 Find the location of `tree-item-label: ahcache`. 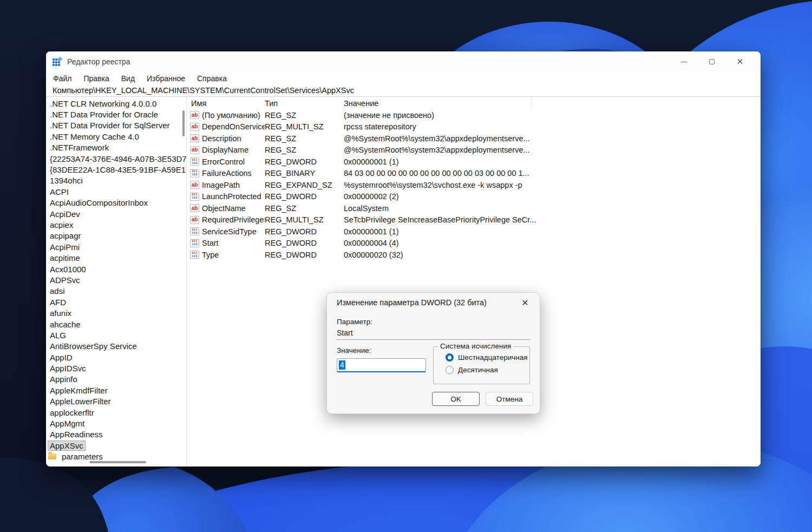

tree-item-label: ahcache is located at coordinates (65, 325).